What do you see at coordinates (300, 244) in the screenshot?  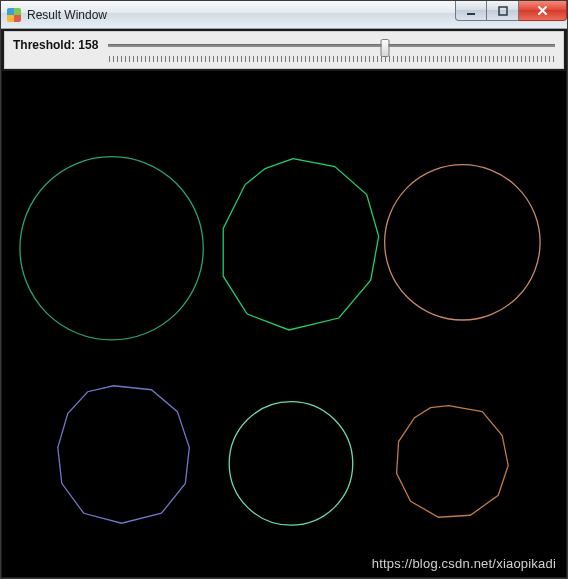 I see `contour-top-middle` at bounding box center [300, 244].